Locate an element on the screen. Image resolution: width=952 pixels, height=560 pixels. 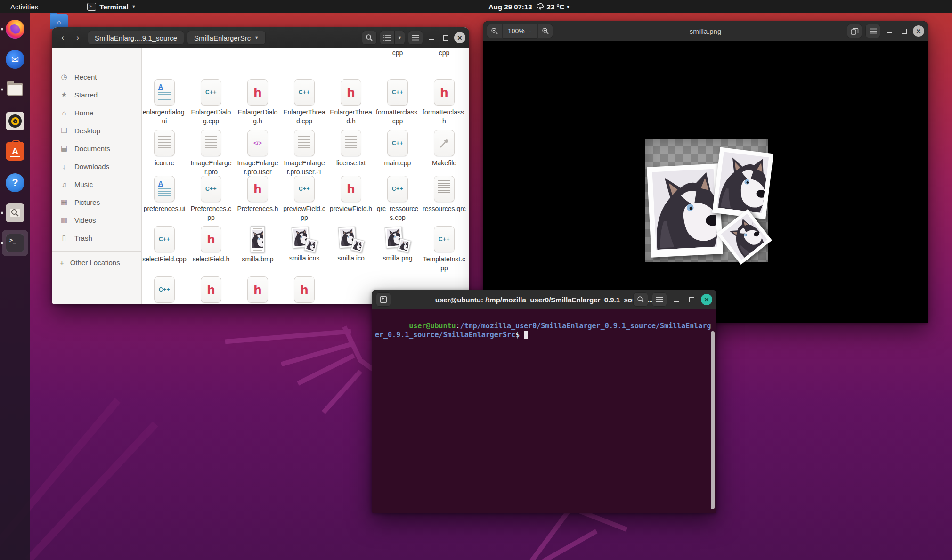
files-icon is located at coordinates (15, 89).